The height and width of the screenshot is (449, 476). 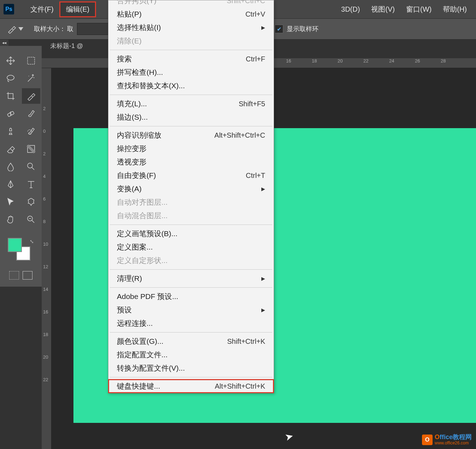 I want to click on hand-tool, so click(x=11, y=220).